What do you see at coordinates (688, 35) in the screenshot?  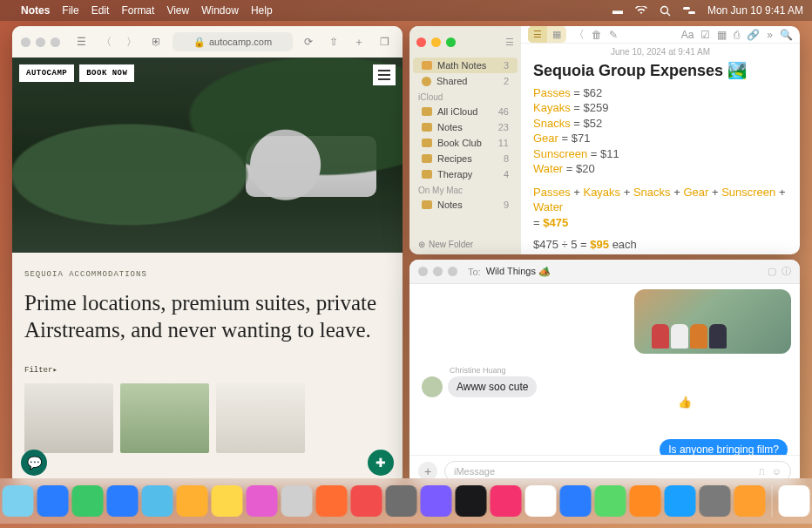 I see `format-icon: Aa` at bounding box center [688, 35].